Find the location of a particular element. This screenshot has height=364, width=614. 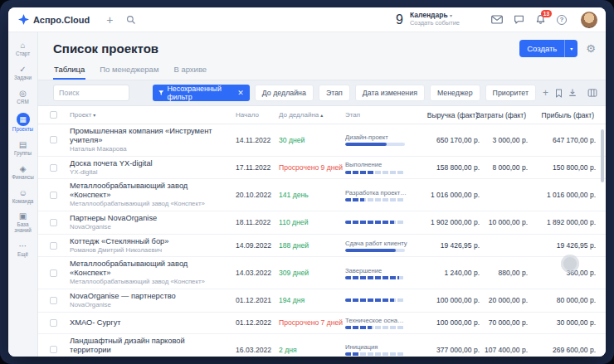

stage-label: Сдача работ клиенту is located at coordinates (377, 244).